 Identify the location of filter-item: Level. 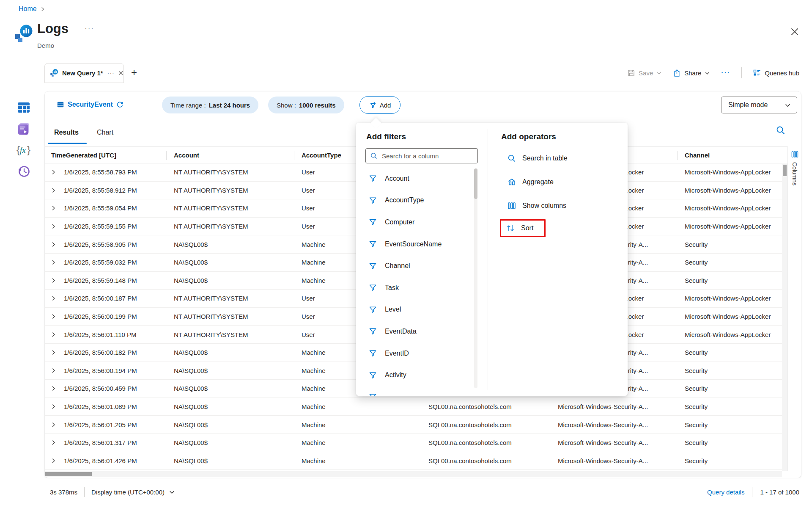
(414, 310).